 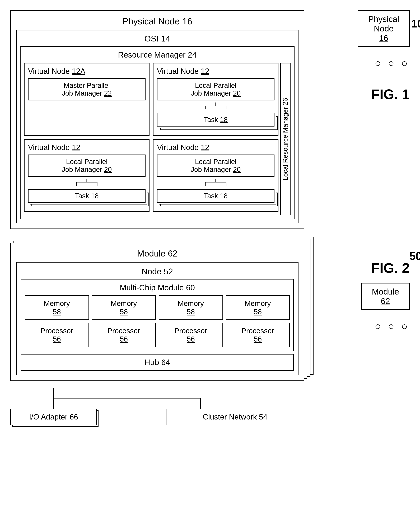 I want to click on fig2-dots: ○ ○ ○, so click(x=392, y=326).